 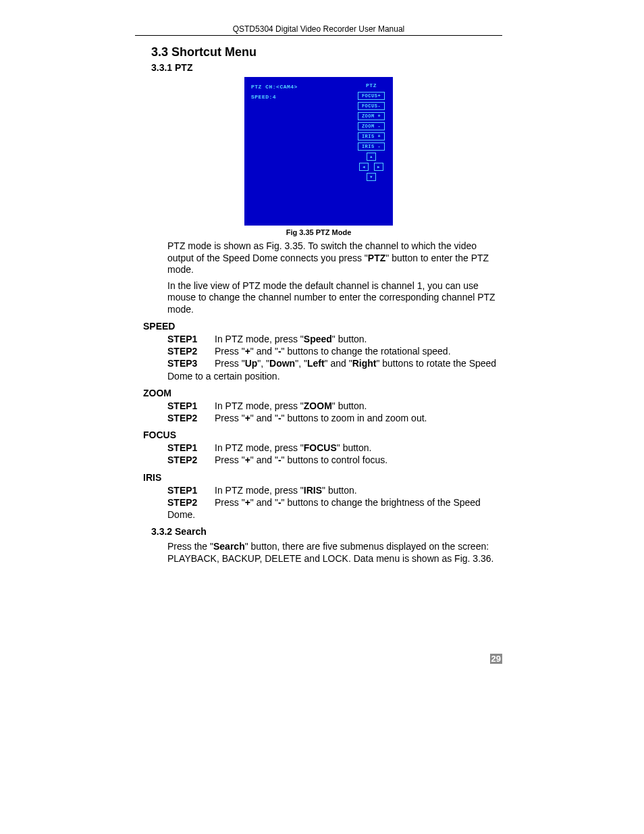 I want to click on search-paragraph: Press the "Search" button, there are fiv…, so click(x=335, y=552).